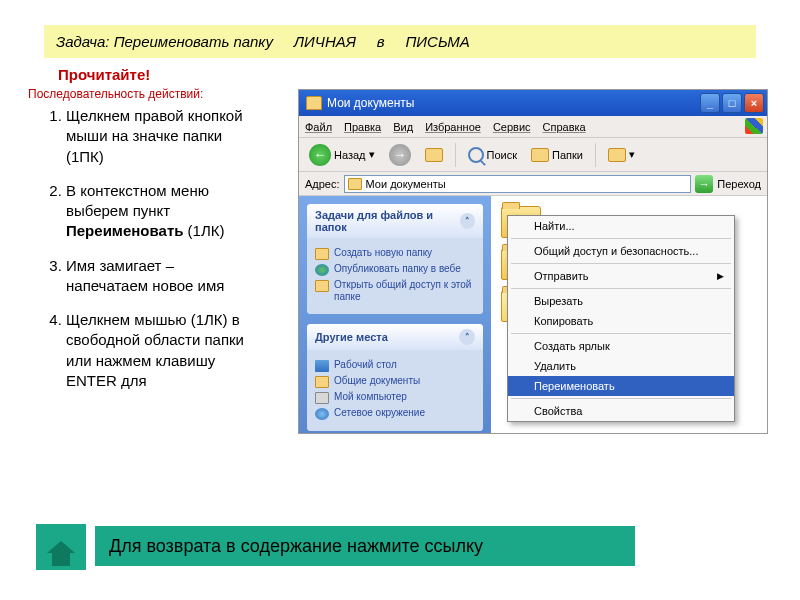 This screenshot has height=600, width=800. Describe the element at coordinates (621, 321) in the screenshot. I see `ctx-copy: Копировать` at that location.